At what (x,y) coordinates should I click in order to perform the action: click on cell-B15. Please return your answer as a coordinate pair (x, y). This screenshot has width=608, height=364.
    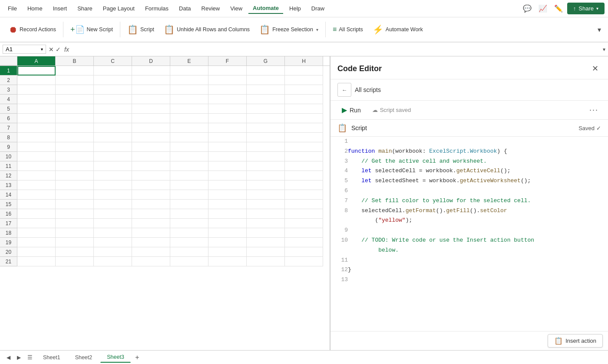
    Looking at the image, I should click on (75, 204).